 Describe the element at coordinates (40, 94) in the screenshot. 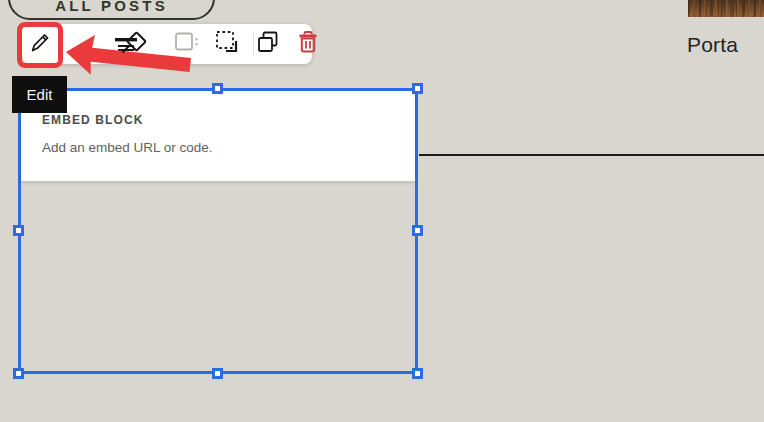

I see `edit-tooltip-label: Edit` at that location.